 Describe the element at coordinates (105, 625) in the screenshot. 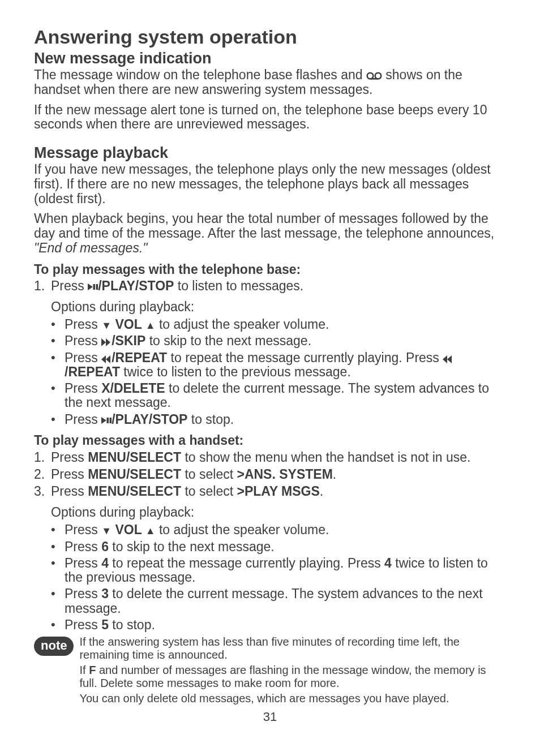

I see `text-bold: 5` at that location.